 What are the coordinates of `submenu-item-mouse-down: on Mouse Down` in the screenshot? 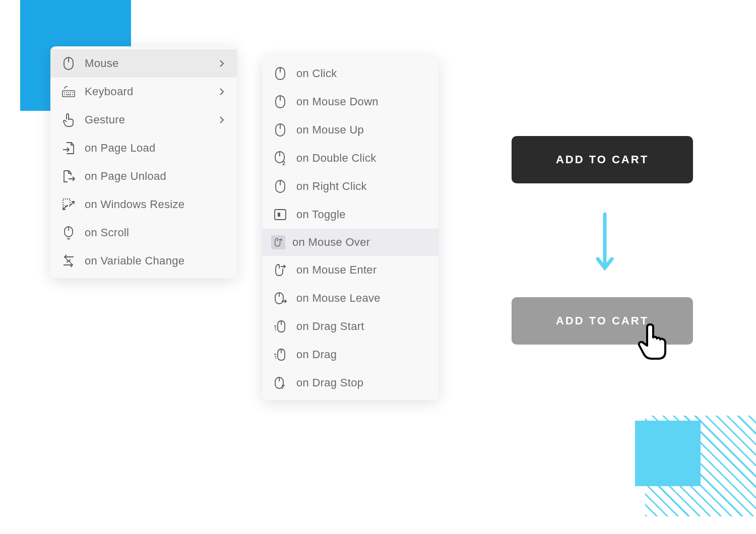 It's located at (350, 102).